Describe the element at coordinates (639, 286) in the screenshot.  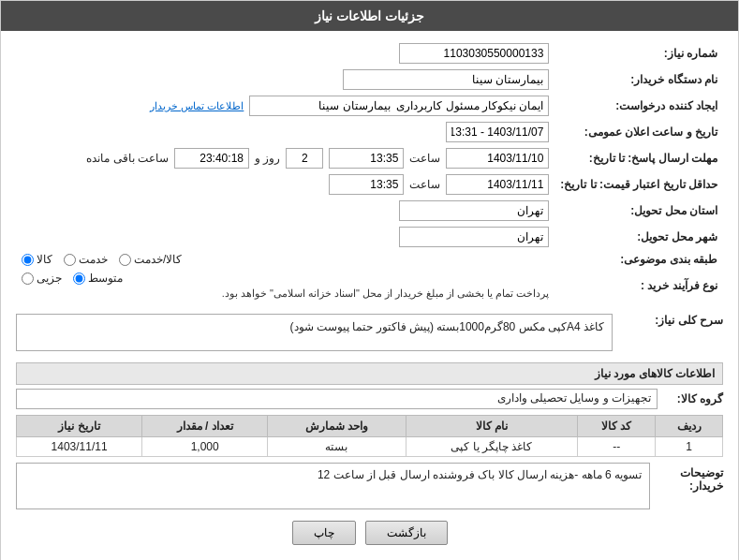
I see `nogh-label: نوع فرآیند خرید :` at that location.